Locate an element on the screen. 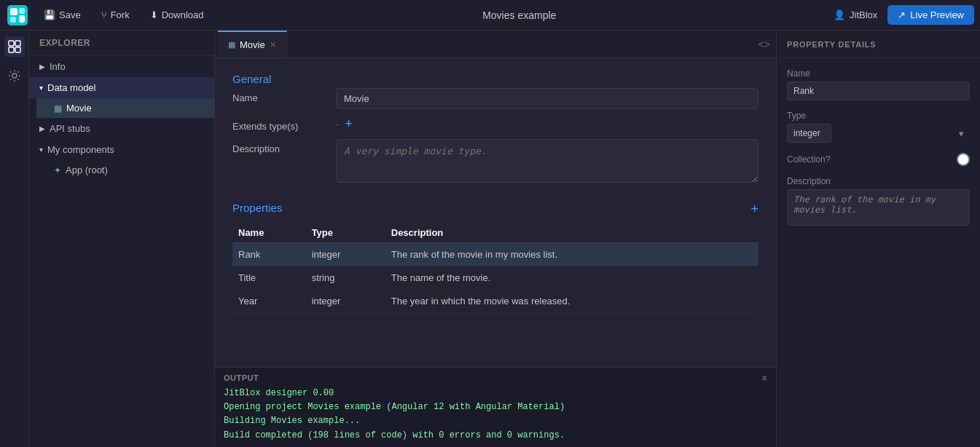 The image size is (980, 447). name-input is located at coordinates (547, 99).